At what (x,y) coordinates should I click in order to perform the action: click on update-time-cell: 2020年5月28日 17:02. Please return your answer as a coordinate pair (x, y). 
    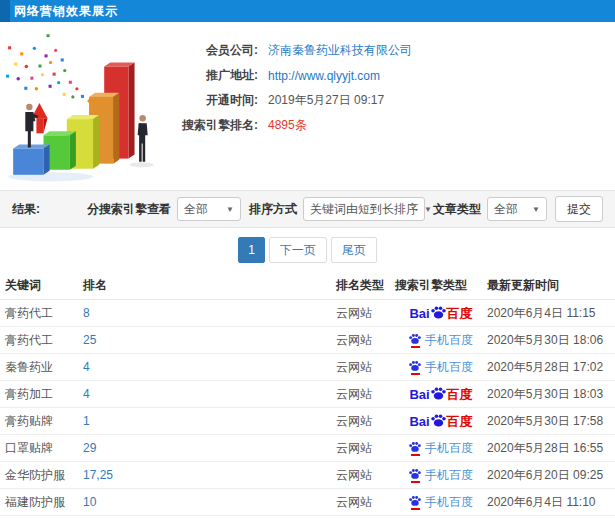
    Looking at the image, I should click on (551, 368).